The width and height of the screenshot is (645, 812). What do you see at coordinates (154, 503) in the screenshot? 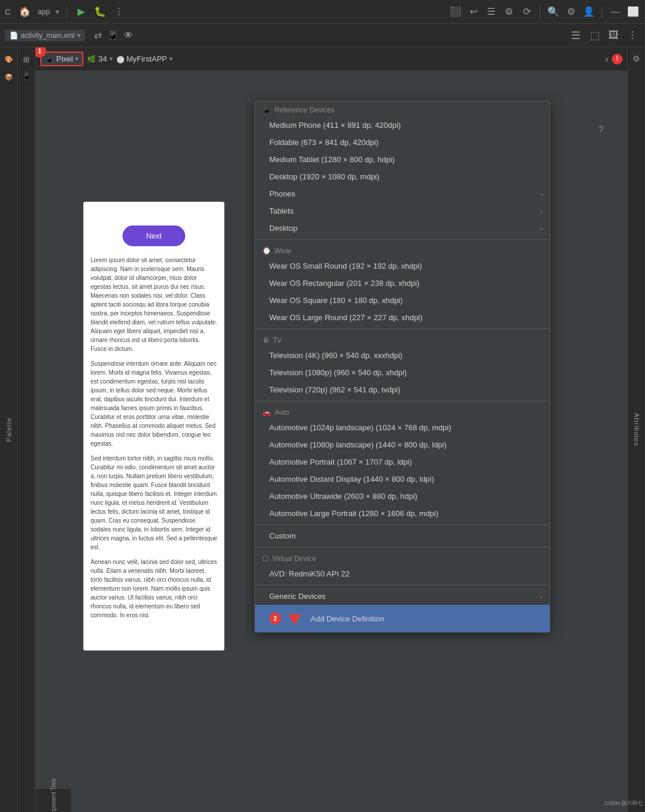
I see `lorem-text-3: Sed interdum tortor nibh, in sagittis ri…` at bounding box center [154, 503].